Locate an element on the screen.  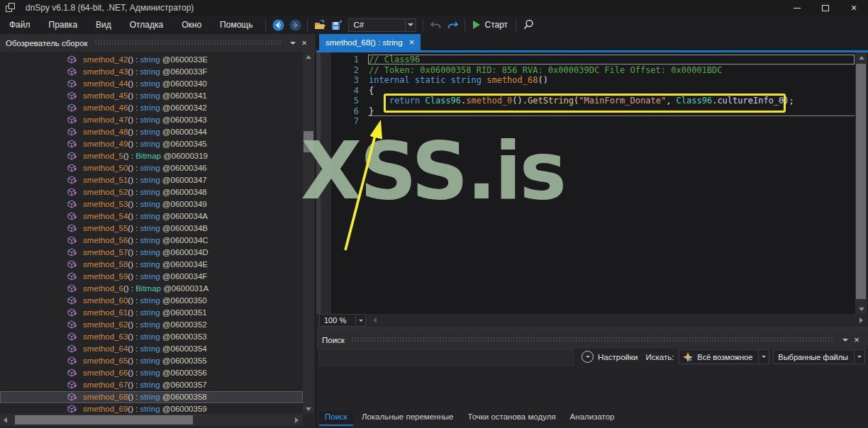
tree-row-smethod_45: ♥smethod_45() : string @06000341 is located at coordinates (152, 96).